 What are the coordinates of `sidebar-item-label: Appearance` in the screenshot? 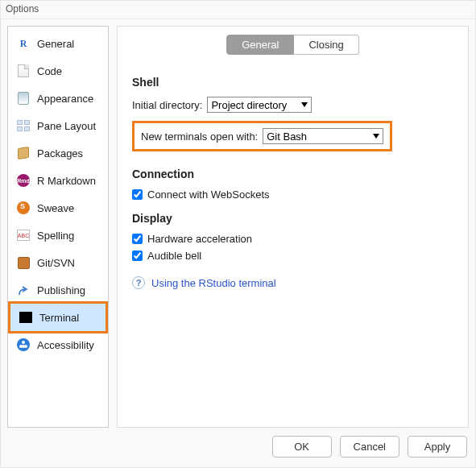 It's located at (65, 98).